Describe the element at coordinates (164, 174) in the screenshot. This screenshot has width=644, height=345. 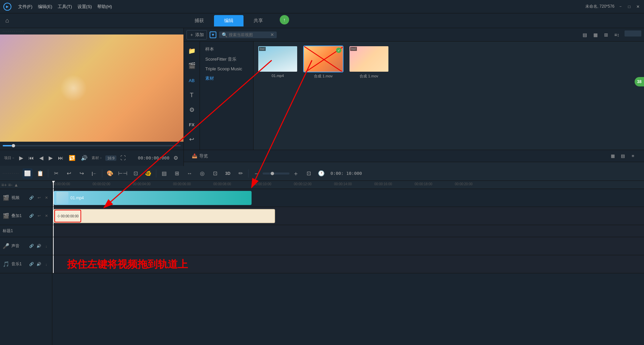
I see `tl-text-button: ▤` at that location.